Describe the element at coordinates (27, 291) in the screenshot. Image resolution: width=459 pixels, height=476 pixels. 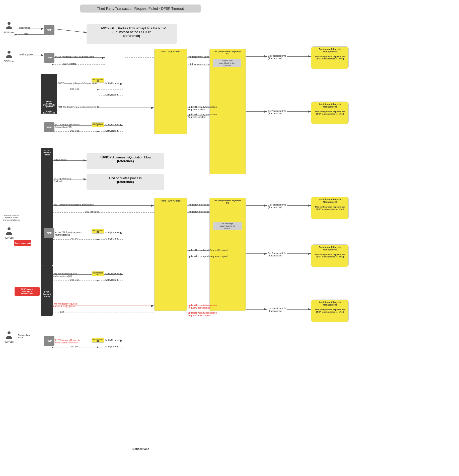
I see `dfsp-timeout-badge: DFSP timeout waiting for authorization` at that location.